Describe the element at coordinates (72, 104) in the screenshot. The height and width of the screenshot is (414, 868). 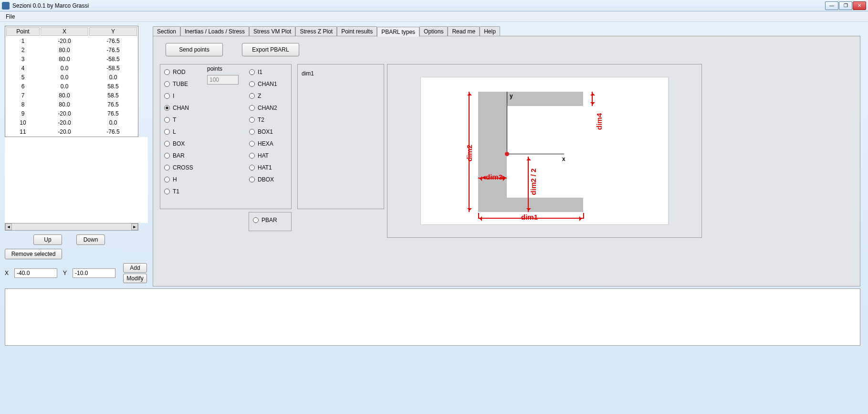
I see `table-row: 880.076.5` at that location.